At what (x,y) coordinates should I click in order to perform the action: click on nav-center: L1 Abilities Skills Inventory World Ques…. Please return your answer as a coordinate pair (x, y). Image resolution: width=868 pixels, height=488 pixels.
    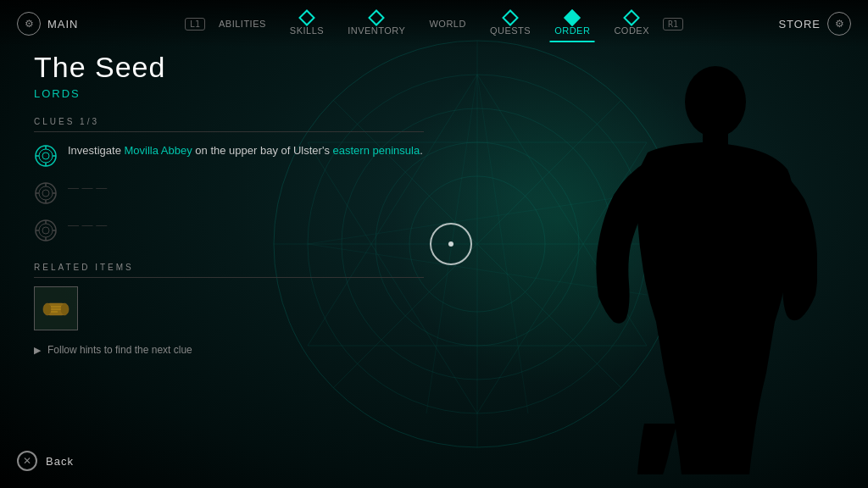
    Looking at the image, I should click on (434, 24).